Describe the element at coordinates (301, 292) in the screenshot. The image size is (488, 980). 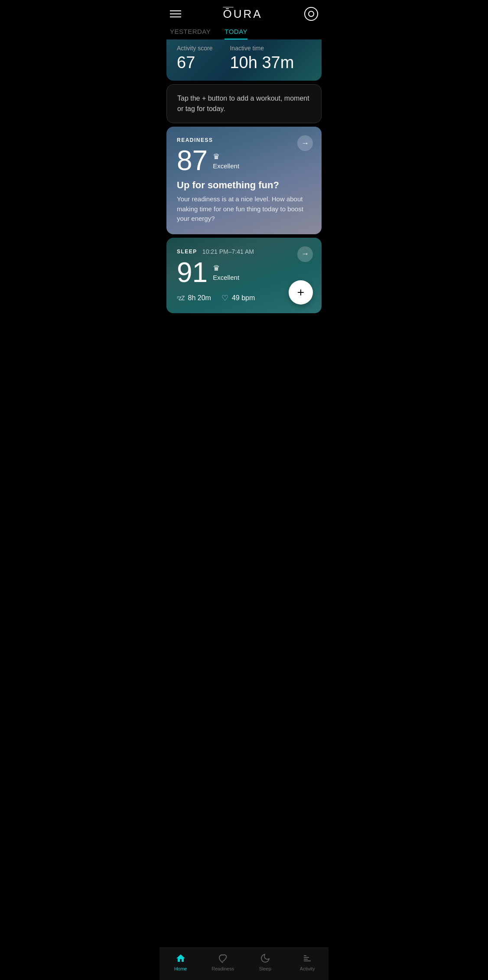
I see `add-button: +` at that location.